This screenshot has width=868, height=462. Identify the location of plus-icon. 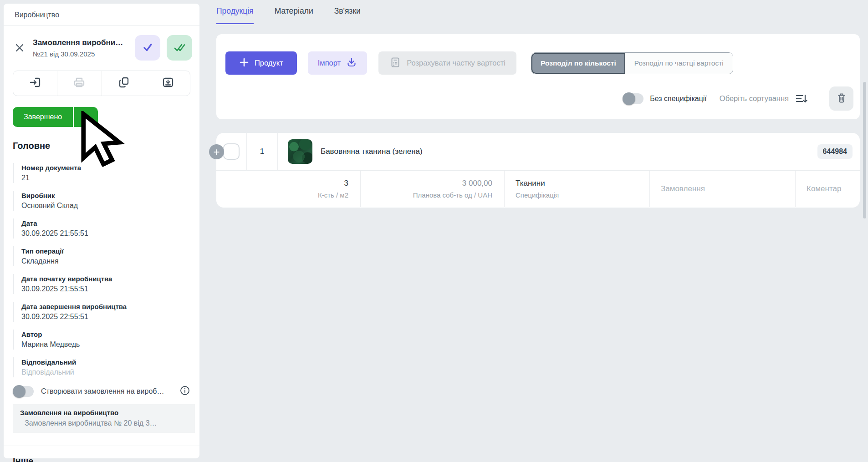
(244, 63).